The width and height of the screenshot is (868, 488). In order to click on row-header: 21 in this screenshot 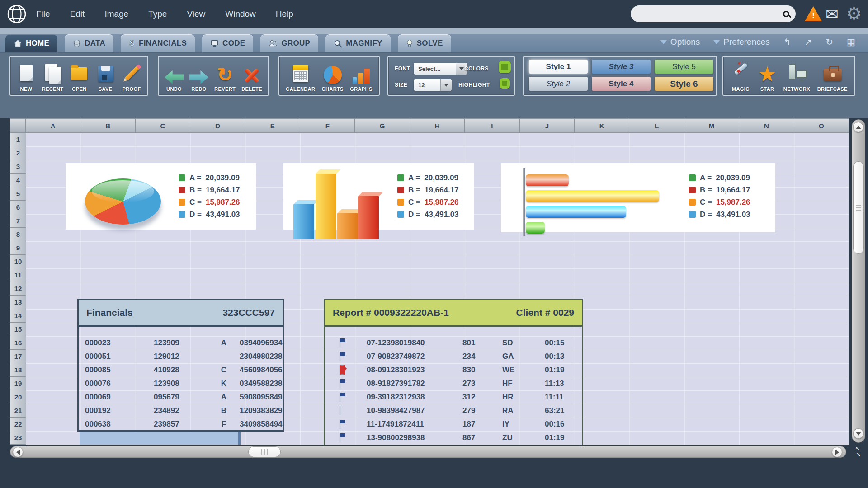, I will do `click(18, 411)`.